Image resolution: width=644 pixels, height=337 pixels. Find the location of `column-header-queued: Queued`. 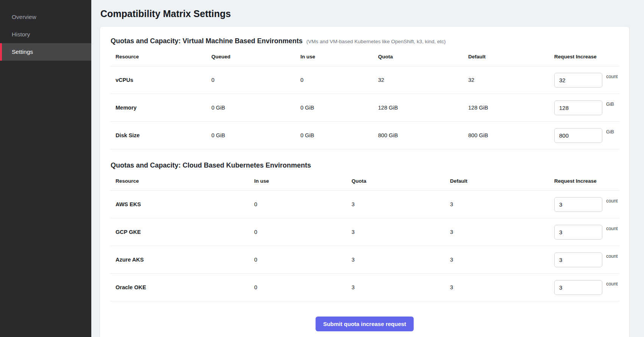

column-header-queued: Queued is located at coordinates (256, 57).